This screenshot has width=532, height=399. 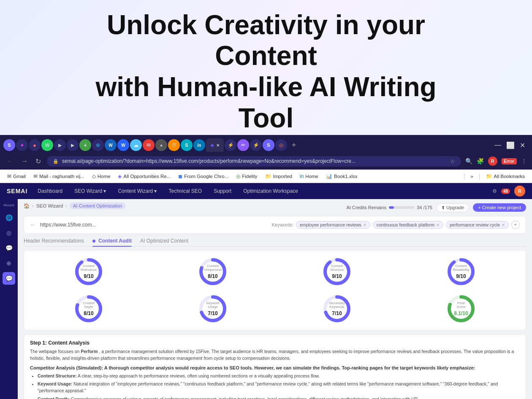 What do you see at coordinates (50, 206) in the screenshot?
I see `breadcrumb-seo-wizard: SEO Wizard` at bounding box center [50, 206].